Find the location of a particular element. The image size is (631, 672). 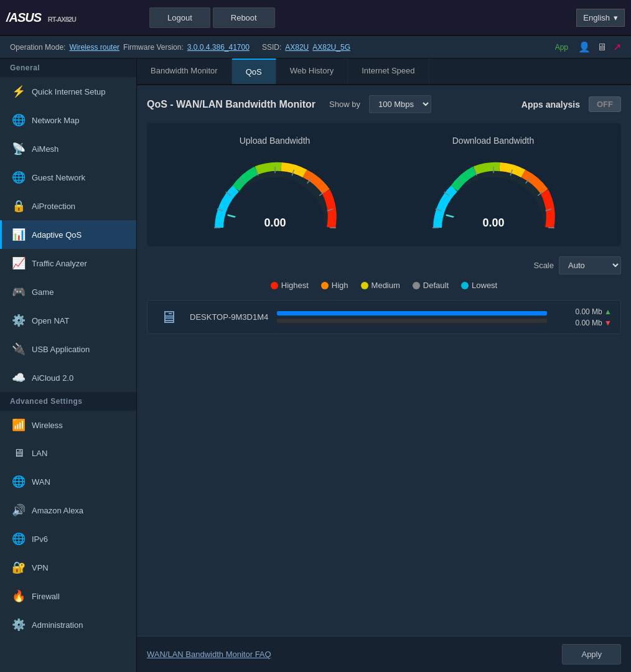

quick-internet-setup-icon: ⚡ is located at coordinates (19, 91).